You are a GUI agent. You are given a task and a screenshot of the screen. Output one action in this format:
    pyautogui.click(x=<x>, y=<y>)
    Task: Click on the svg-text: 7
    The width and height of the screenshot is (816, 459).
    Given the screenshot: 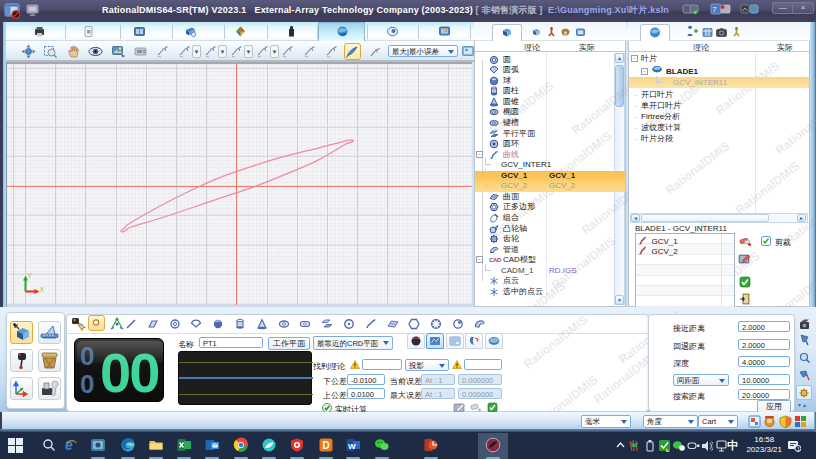 What is the action you would take?
    pyautogui.click(x=715, y=10)
    